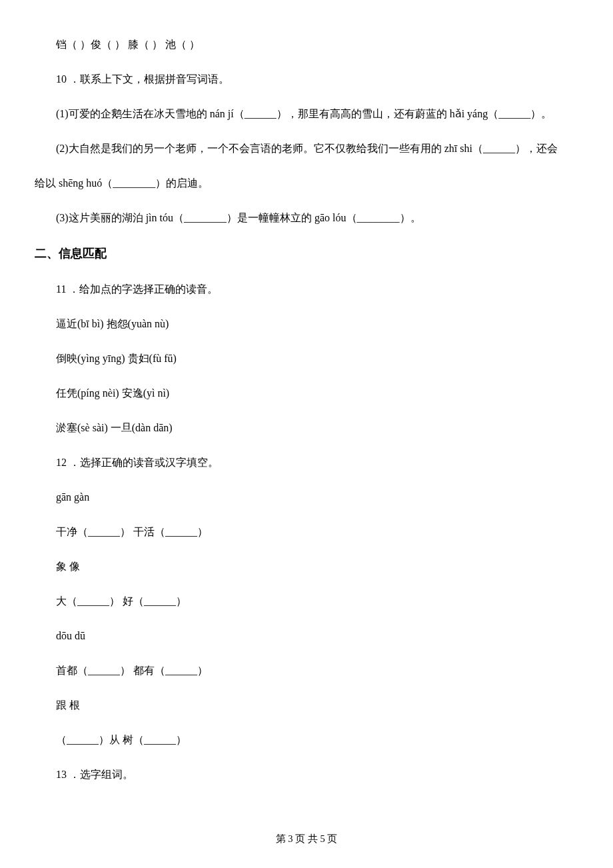 This screenshot has height=868, width=613. I want to click on q9-fragment-line: 铛（ ）俊（ ） 膝（ ） 池（ ）, so click(306, 45).